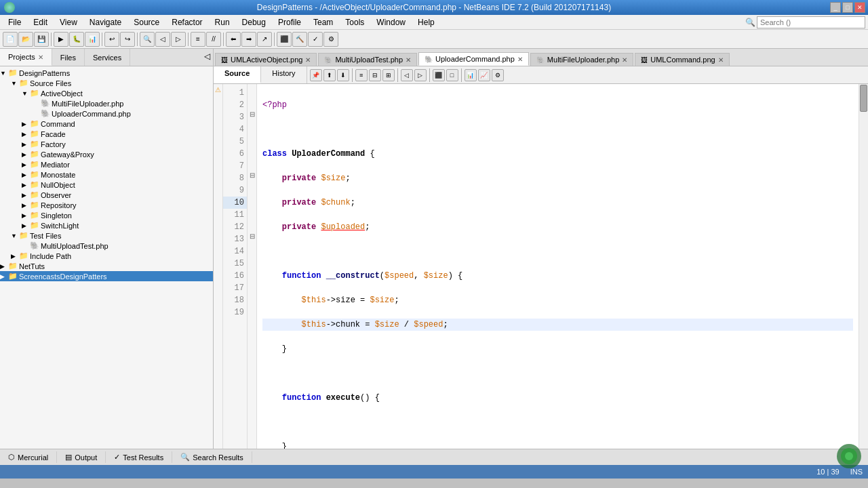 This screenshot has width=868, height=488. Describe the element at coordinates (473, 59) in the screenshot. I see `editor-tab-uploadercommand: 🐘 UploaderCommand.php ✕` at that location.